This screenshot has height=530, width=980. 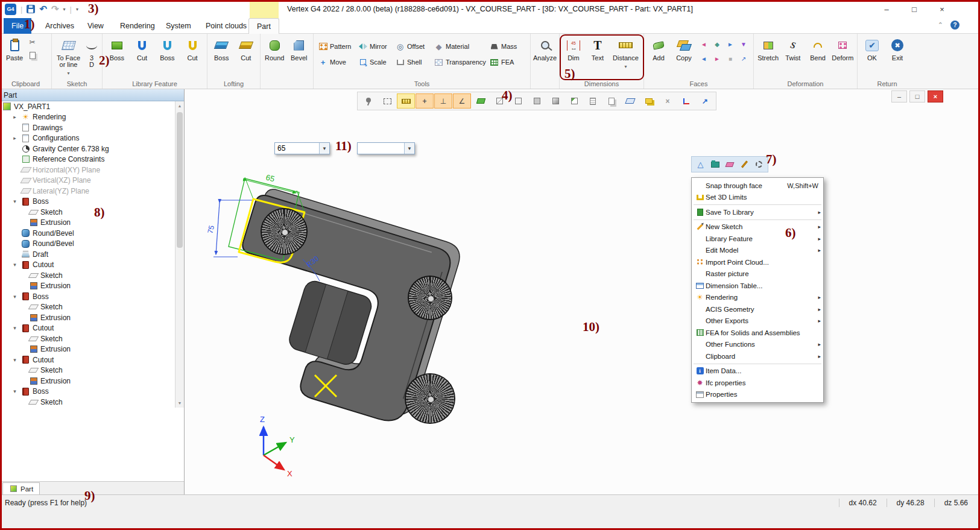 What do you see at coordinates (415, 62) in the screenshot?
I see `shell-button: Shell` at bounding box center [415, 62].